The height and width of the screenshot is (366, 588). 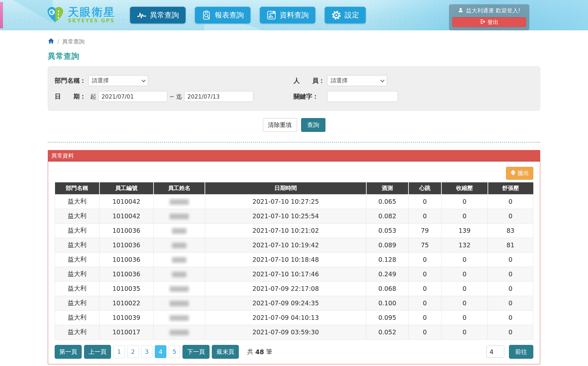 I want to click on gear-icon, so click(x=336, y=15).